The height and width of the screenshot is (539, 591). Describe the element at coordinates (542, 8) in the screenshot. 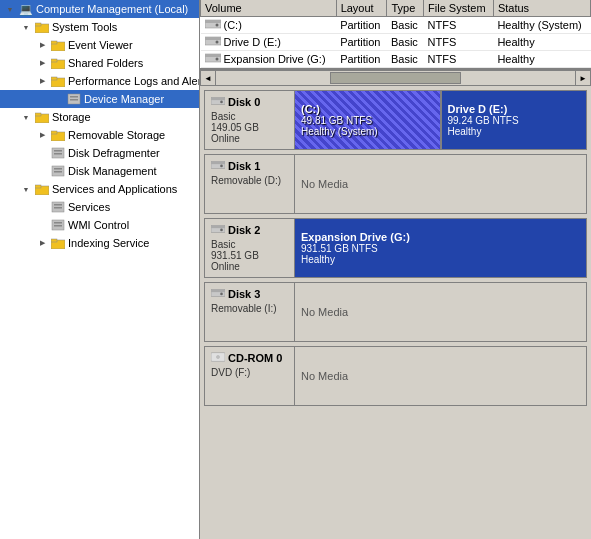

I see `table-header-status: Status` at that location.